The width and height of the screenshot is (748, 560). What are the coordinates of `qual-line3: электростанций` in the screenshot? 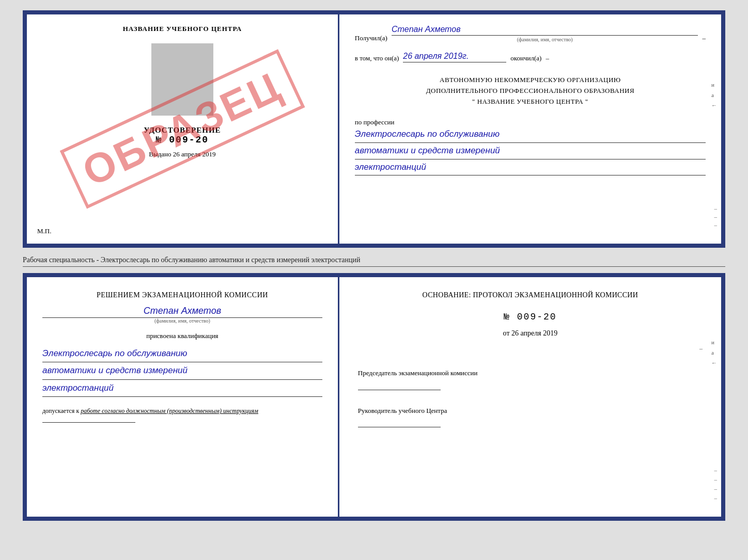 It's located at (182, 388).